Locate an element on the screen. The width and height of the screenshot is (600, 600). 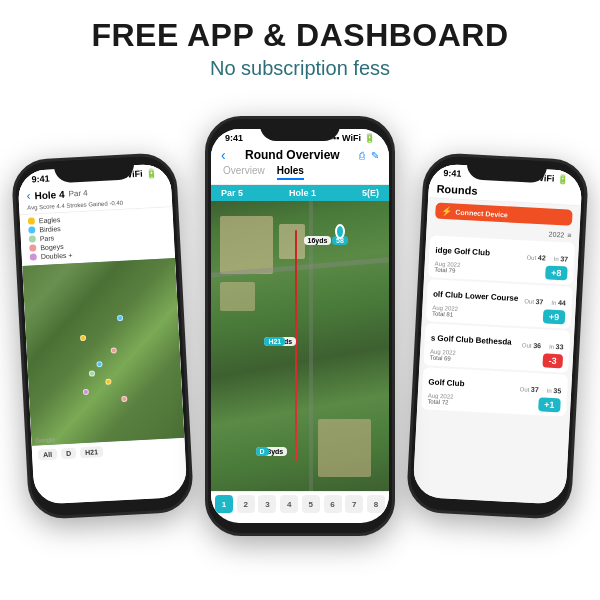
center-header-top: ‹ Round Overview ⎙ ✎ is located at coordinates (300, 155).